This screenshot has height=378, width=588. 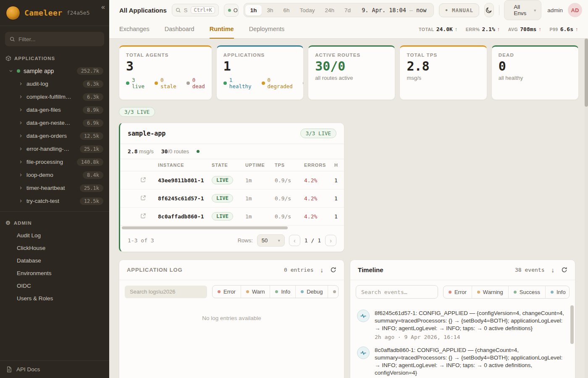 What do you see at coordinates (205, 228) in the screenshot?
I see `horizontal-scrollbar` at bounding box center [205, 228].